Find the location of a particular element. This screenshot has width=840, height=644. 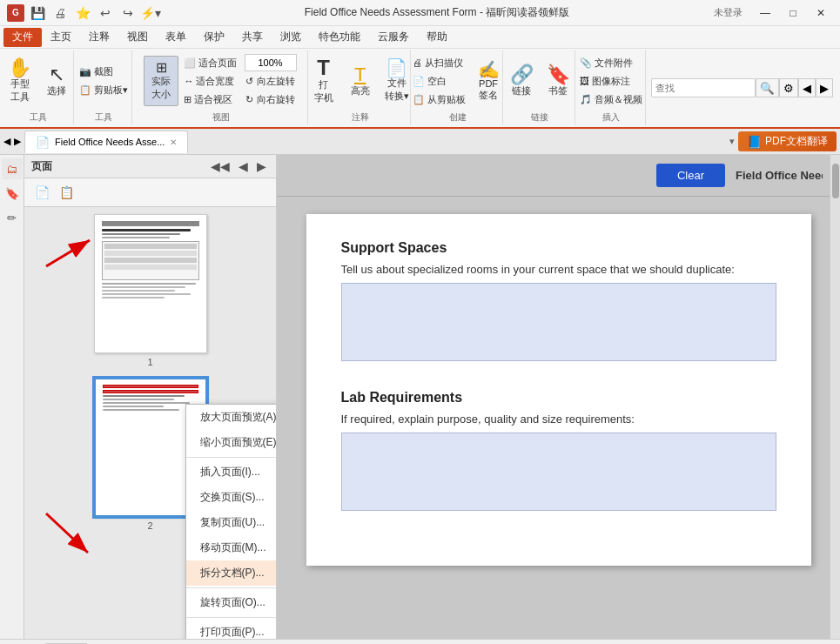

sidebar-collapse-btn: ◀ is located at coordinates (244, 166).